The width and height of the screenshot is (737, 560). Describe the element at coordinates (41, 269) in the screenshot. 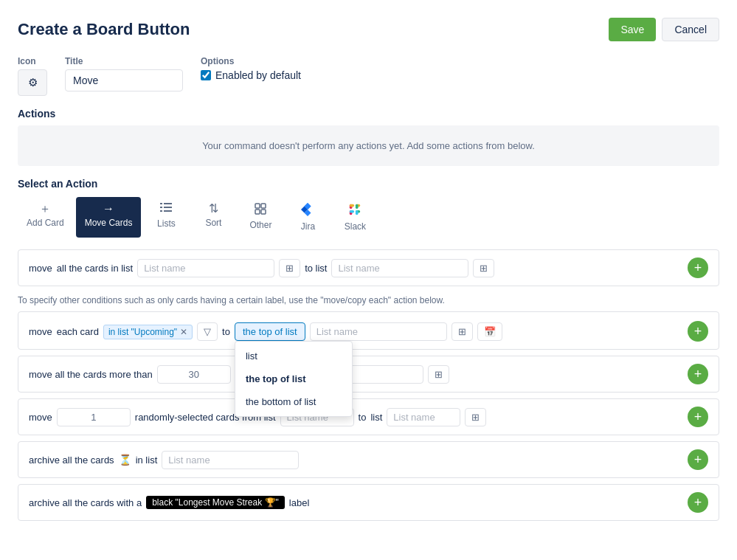

I see `action-row1-move: move` at that location.